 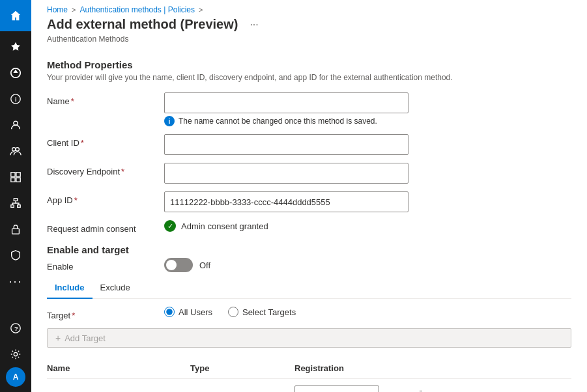 What do you see at coordinates (119, 369) in the screenshot?
I see `col-name-header: Name` at bounding box center [119, 369].